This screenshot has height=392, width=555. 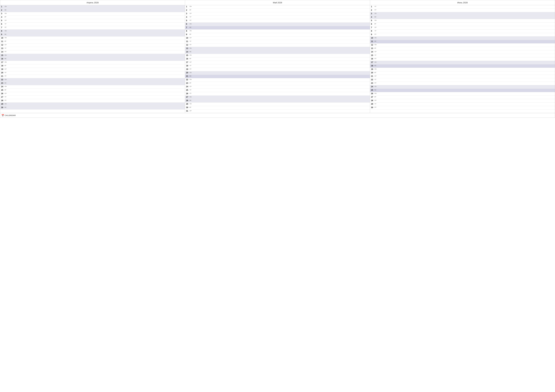 What do you see at coordinates (462, 87) in the screenshot?
I see `day-row: 24СБ` at bounding box center [462, 87].